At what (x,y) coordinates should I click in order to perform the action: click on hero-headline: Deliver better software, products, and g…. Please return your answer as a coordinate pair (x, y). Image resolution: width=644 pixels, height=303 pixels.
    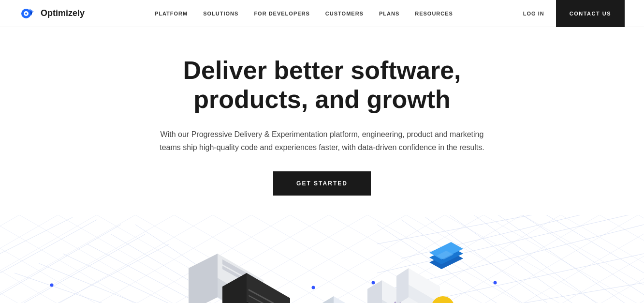
    Looking at the image, I should click on (322, 85).